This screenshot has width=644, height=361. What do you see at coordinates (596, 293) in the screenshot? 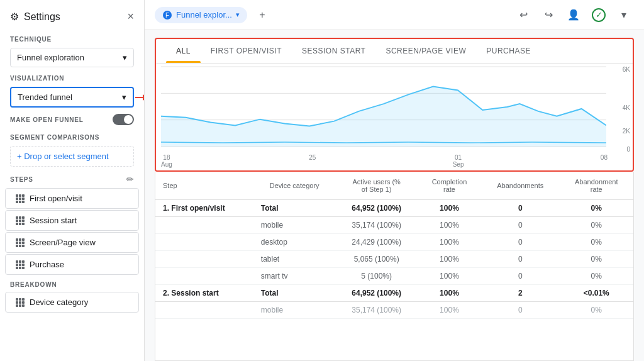
I see `cell-abandonment-rate: <0.01%` at bounding box center [596, 293].